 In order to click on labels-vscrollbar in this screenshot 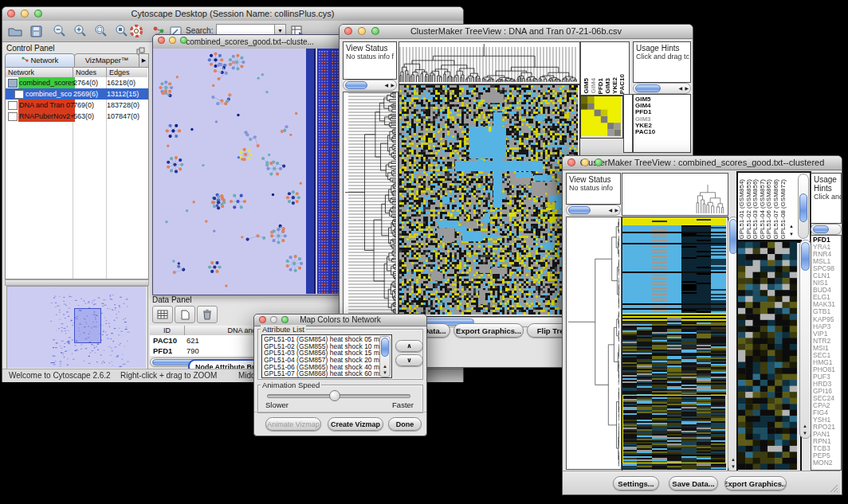, I will do `click(803, 206)`.